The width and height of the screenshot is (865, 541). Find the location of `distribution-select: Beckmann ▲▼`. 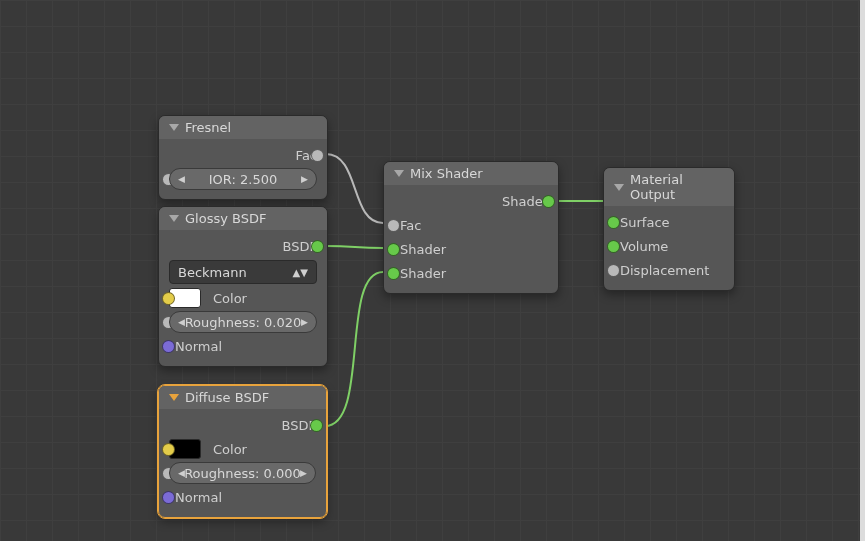

distribution-select: Beckmann ▲▼ is located at coordinates (243, 272).